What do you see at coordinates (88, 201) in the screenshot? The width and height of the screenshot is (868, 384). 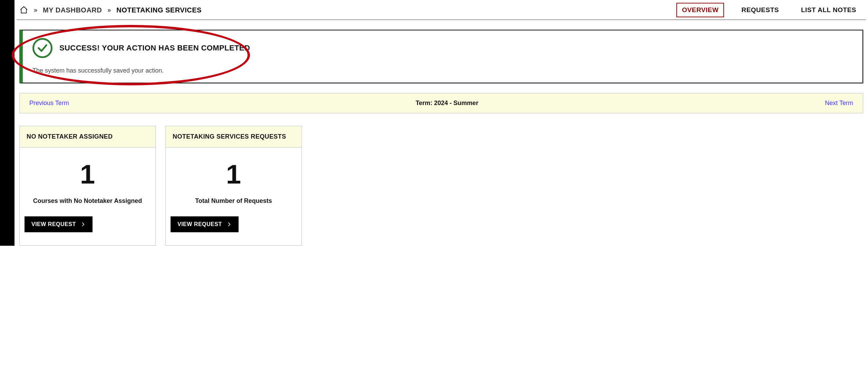 I see `card-subtitle: Courses with No Notetaker Assigned` at bounding box center [88, 201].